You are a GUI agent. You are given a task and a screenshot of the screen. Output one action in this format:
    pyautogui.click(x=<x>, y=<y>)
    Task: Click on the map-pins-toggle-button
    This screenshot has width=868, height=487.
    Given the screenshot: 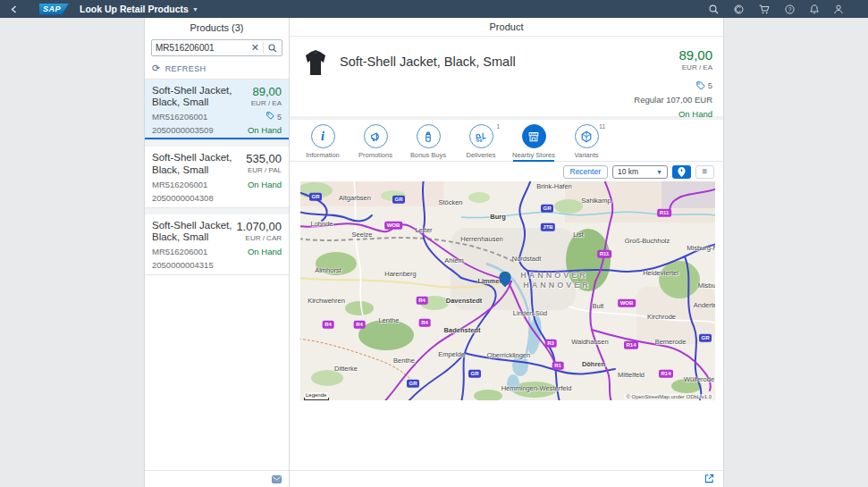 What is the action you would take?
    pyautogui.click(x=681, y=172)
    